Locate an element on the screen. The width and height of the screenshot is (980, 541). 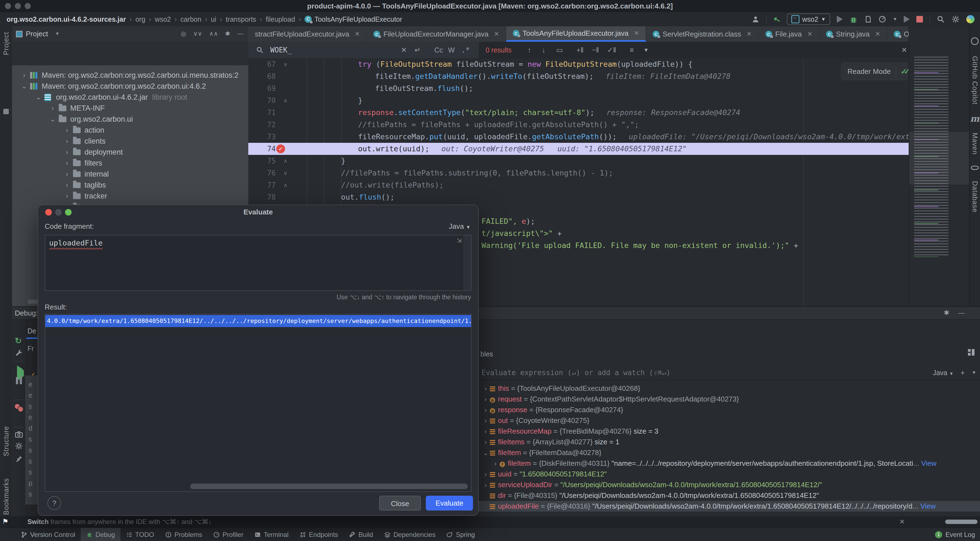
view-breakpoints-icon is located at coordinates (19, 408).